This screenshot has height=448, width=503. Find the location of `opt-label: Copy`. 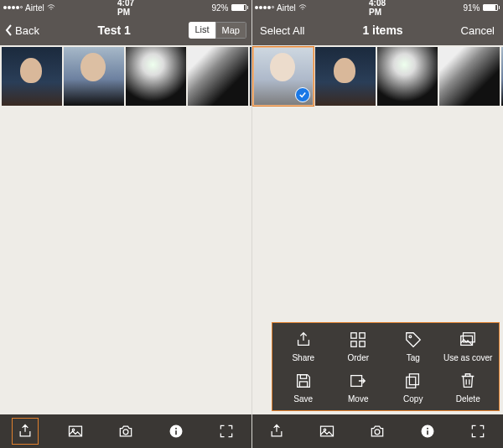

opt-label: Copy is located at coordinates (412, 399).